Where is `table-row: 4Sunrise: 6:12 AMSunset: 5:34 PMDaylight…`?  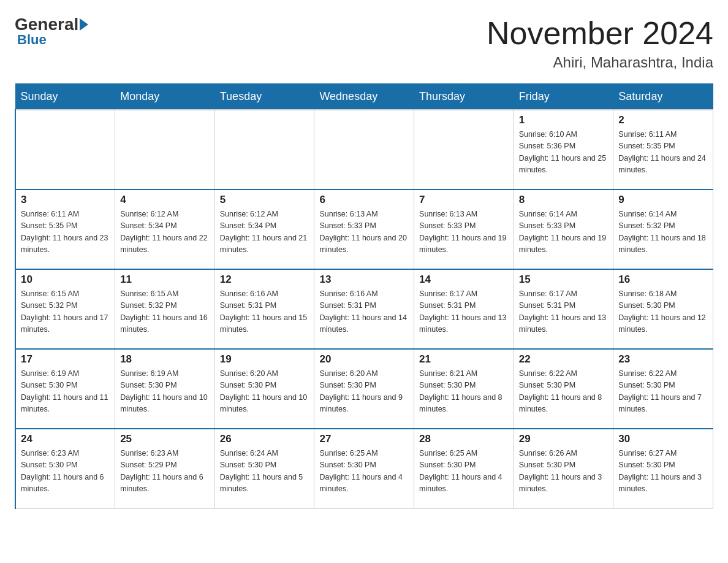
table-row: 4Sunrise: 6:12 AMSunset: 5:34 PMDaylight… is located at coordinates (165, 229).